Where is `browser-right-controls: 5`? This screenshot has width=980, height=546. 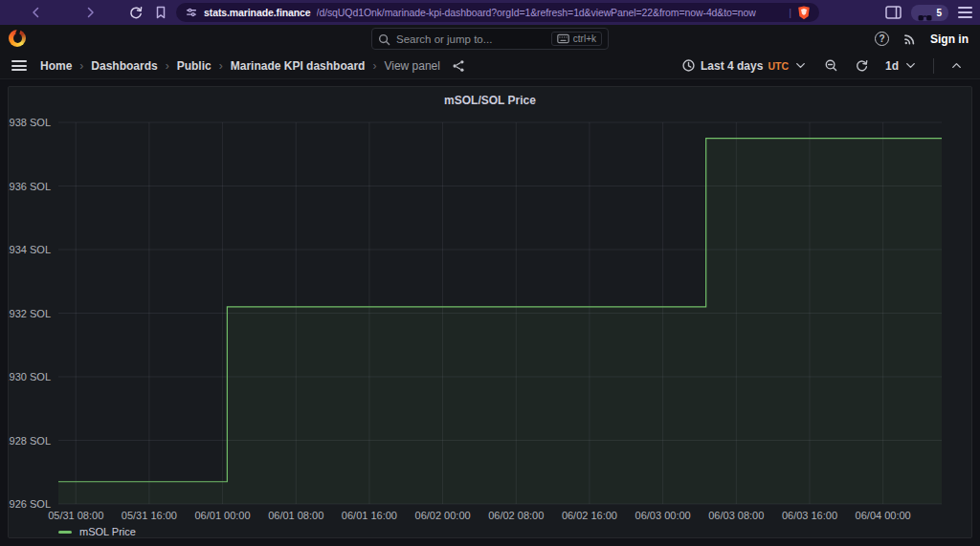 browser-right-controls: 5 is located at coordinates (928, 12).